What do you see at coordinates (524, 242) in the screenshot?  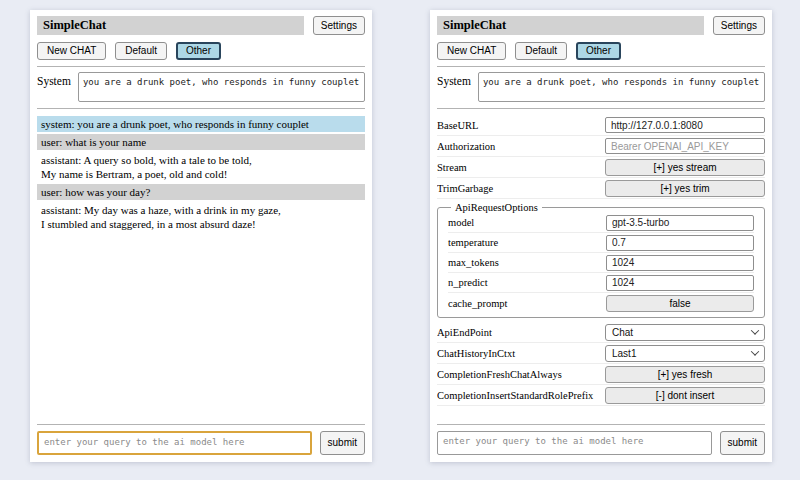 I see `temperature-label: temperature` at bounding box center [524, 242].